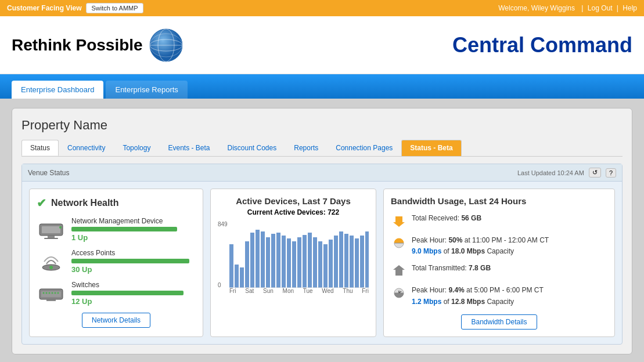 This screenshot has height=362, width=644. What do you see at coordinates (567, 173) in the screenshot?
I see `venue-status-header-right: Last Updated 10:24 AM ↺ ?` at bounding box center [567, 173].